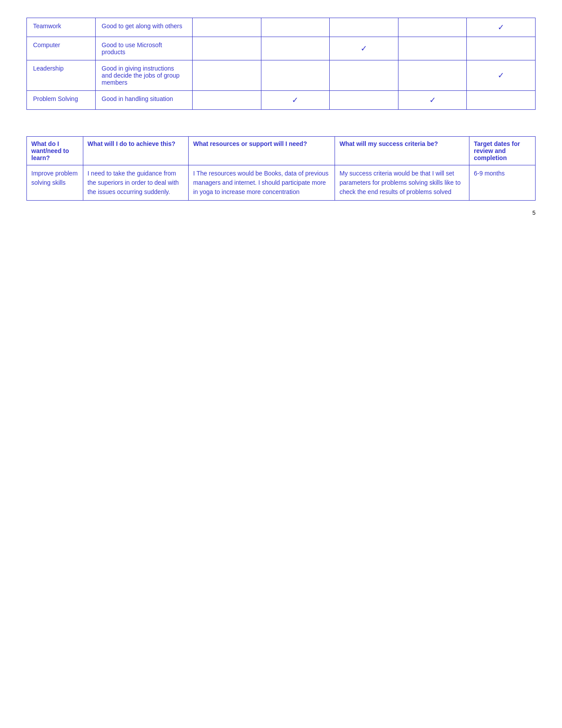 The height and width of the screenshot is (728, 562). What do you see at coordinates (61, 49) in the screenshot?
I see `skill-name: Computer` at bounding box center [61, 49].